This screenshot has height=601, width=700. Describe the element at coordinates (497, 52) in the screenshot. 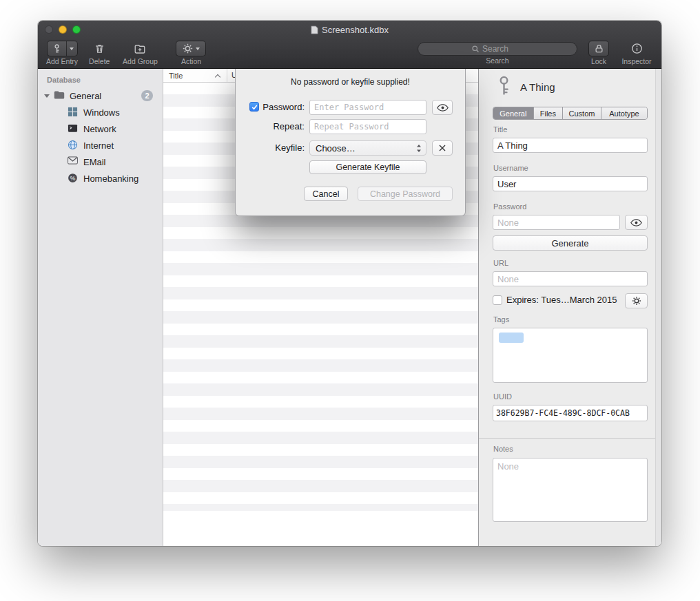

I see `search-item: Search` at that location.